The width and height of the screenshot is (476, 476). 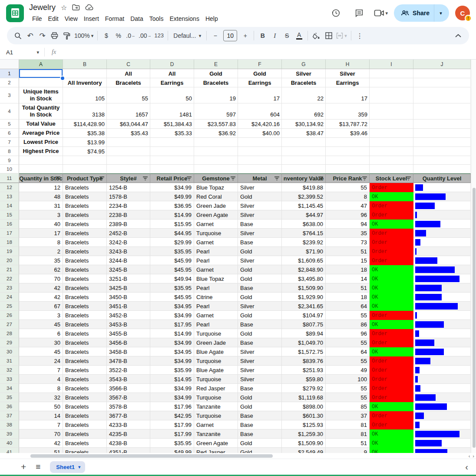 What do you see at coordinates (129, 74) in the screenshot?
I see `cell-C1: All` at bounding box center [129, 74].